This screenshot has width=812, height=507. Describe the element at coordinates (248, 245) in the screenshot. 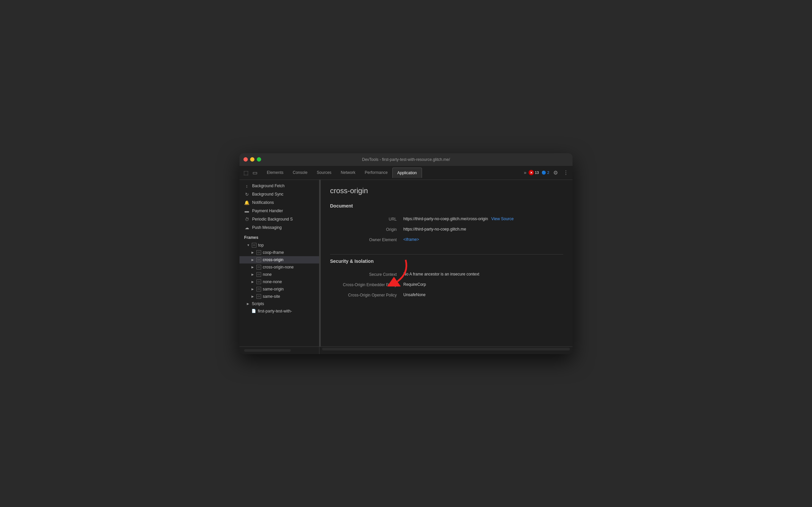

I see `tree-arrow-top: ▼` at that location.